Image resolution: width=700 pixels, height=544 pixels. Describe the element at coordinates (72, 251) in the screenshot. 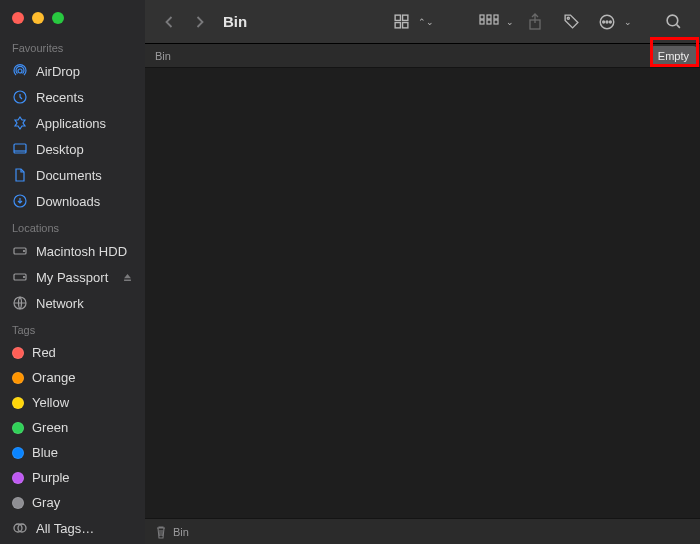

I see `sidebar-item-macintosh-hdd: Macintosh HDD` at that location.